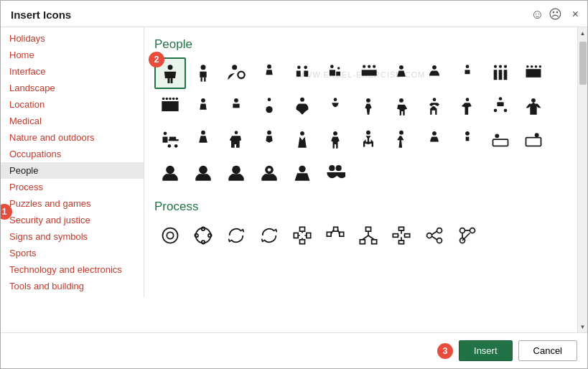 The image size is (588, 369). What do you see at coordinates (72, 105) in the screenshot?
I see `sidebar-item-location: Location` at bounding box center [72, 105].